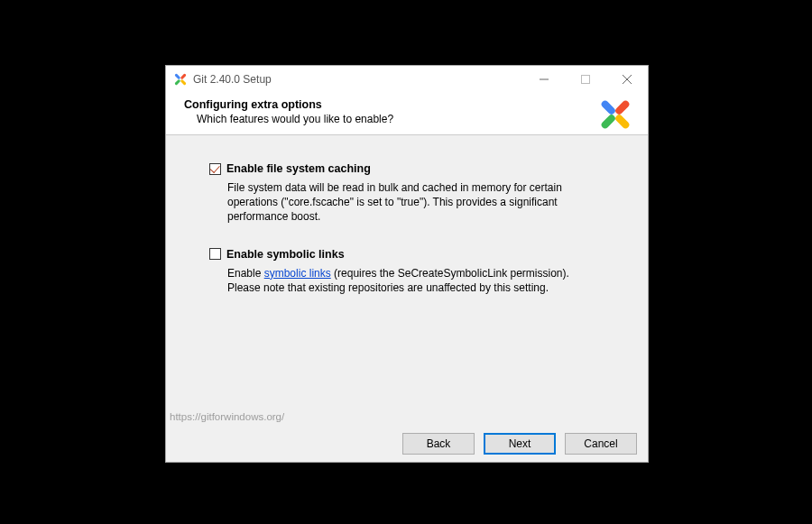  I want to click on cancel-button: Cancel, so click(601, 444).